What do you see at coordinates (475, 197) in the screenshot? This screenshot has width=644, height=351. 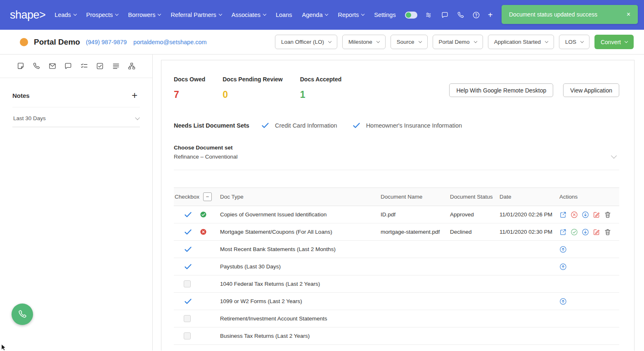 I see `column-header-document-status: Document Status` at bounding box center [475, 197].